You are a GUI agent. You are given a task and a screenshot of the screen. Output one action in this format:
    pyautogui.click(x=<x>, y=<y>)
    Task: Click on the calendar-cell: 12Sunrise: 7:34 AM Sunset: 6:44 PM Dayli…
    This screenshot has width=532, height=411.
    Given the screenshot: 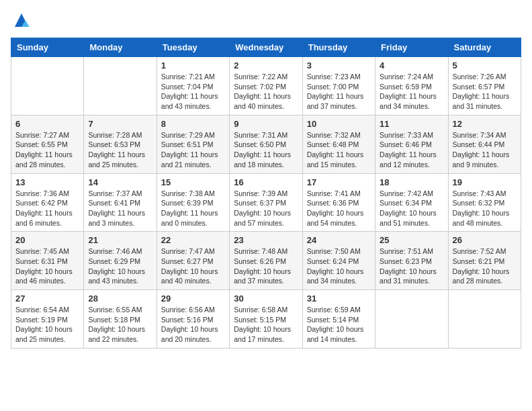 What is the action you would take?
    pyautogui.click(x=484, y=144)
    